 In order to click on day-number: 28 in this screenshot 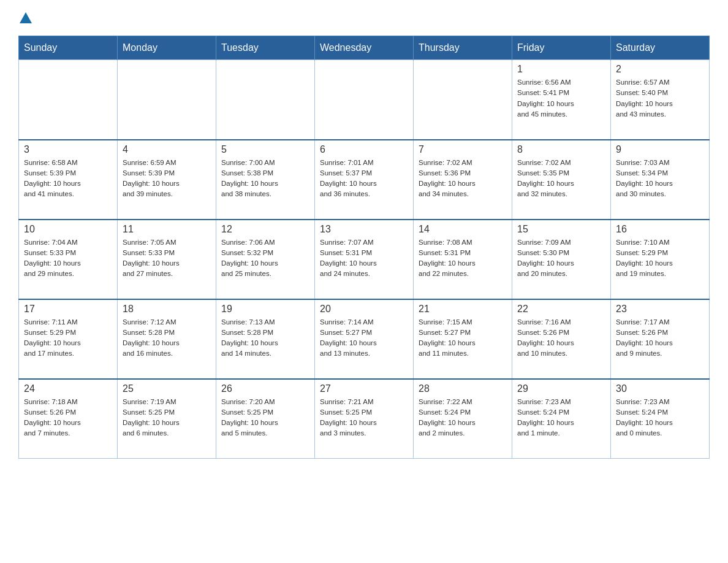, I will do `click(463, 389)`.